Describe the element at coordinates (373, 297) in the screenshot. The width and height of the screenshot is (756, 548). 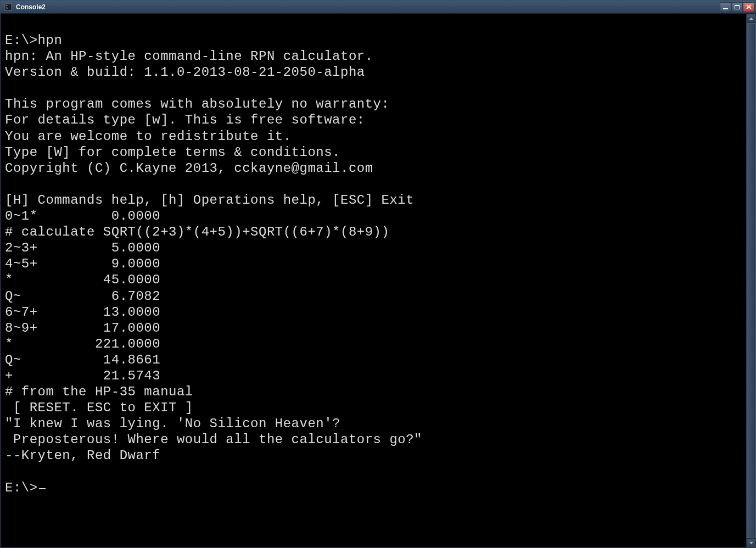
I see `terminal-line: Q~ 6.7082` at that location.